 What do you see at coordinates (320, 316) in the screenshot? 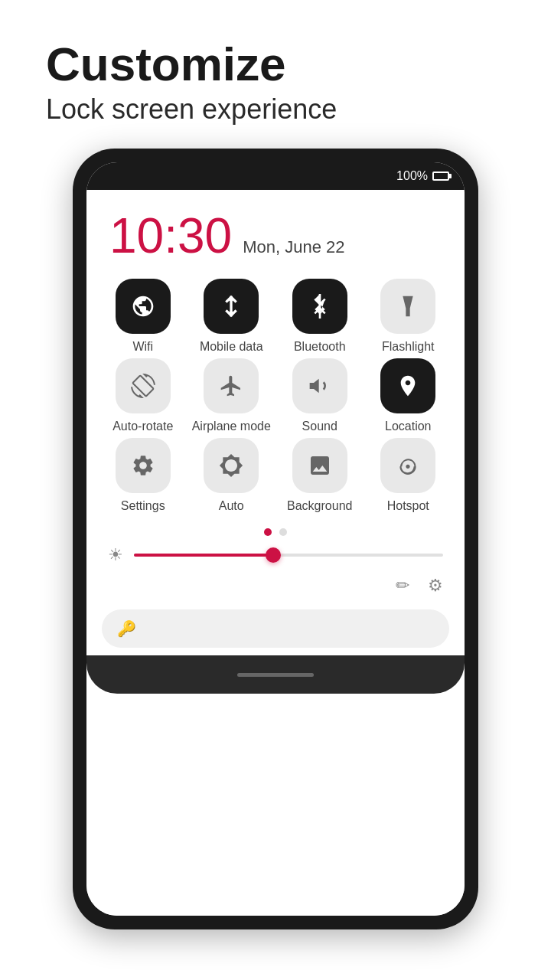
I see `tile-bluetooth: Bluetooth` at bounding box center [320, 316].